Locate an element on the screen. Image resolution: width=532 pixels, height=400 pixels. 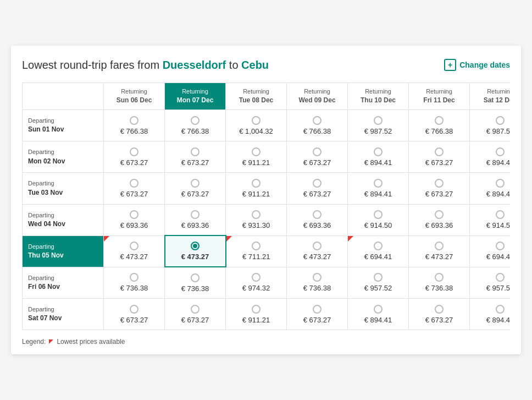
price-cell-wed04-mon07: € 693.36 is located at coordinates (196, 220).